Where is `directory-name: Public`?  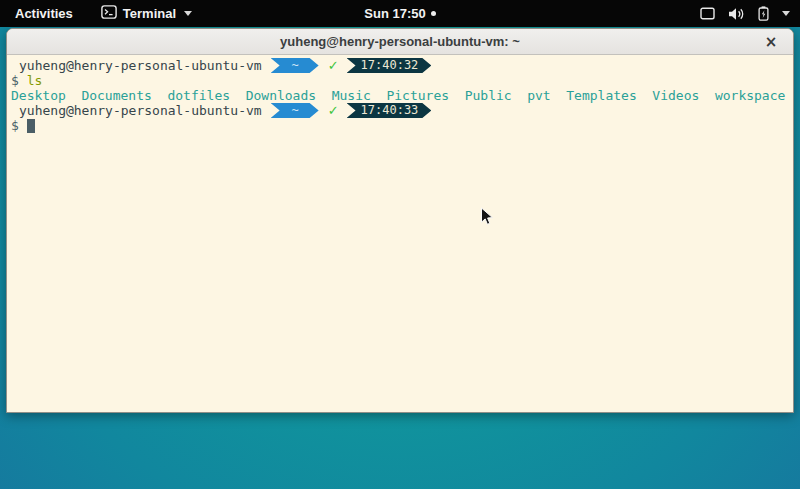
directory-name: Public is located at coordinates (488, 96).